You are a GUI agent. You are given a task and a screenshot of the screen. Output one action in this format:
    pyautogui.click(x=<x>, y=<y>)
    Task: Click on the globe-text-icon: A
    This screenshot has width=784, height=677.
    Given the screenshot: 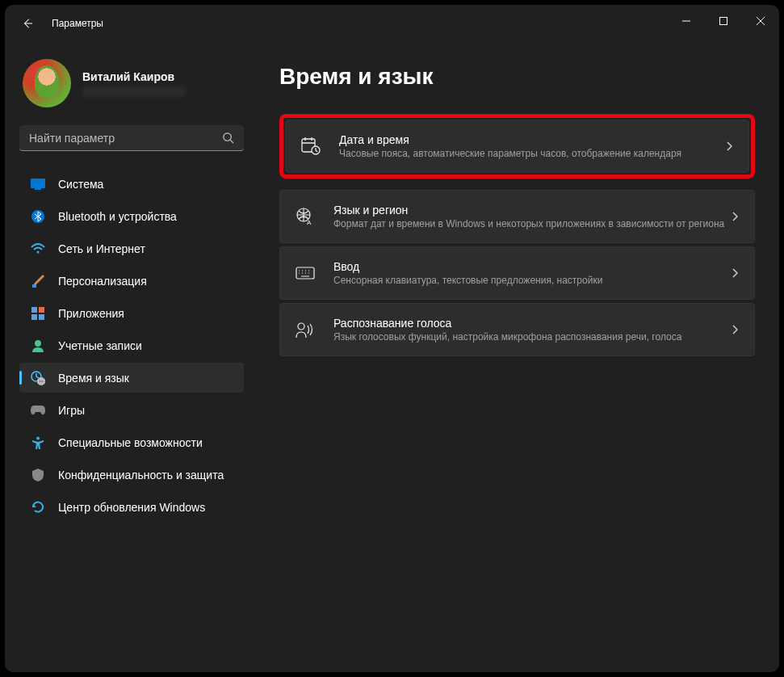 What is the action you would take?
    pyautogui.click(x=305, y=217)
    